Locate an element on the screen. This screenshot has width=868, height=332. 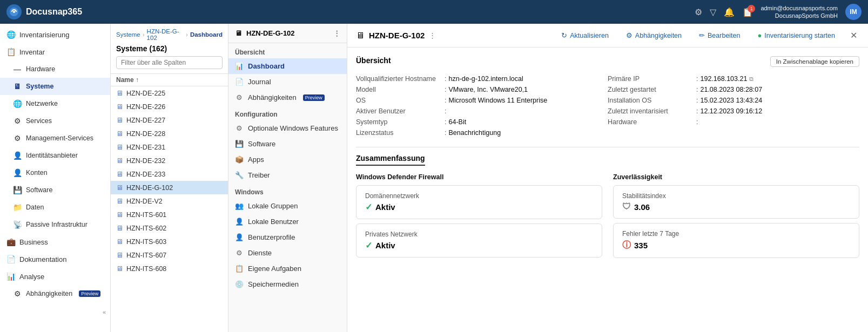
lizenz-label: Lizenzstatus is located at coordinates (399, 133).